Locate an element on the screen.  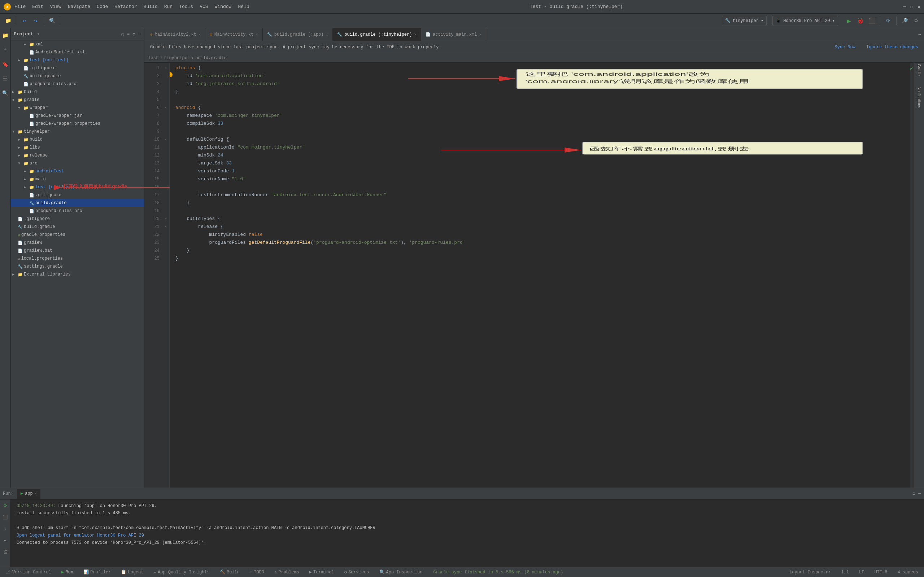
tree-item-gitignore-1: 📄 .gitignore is located at coordinates (77, 68).